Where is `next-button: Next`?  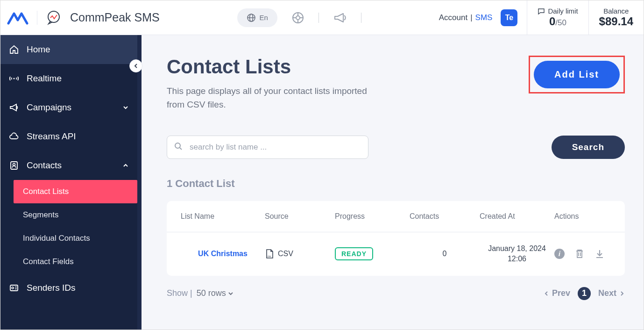 next-button: Next is located at coordinates (612, 294).